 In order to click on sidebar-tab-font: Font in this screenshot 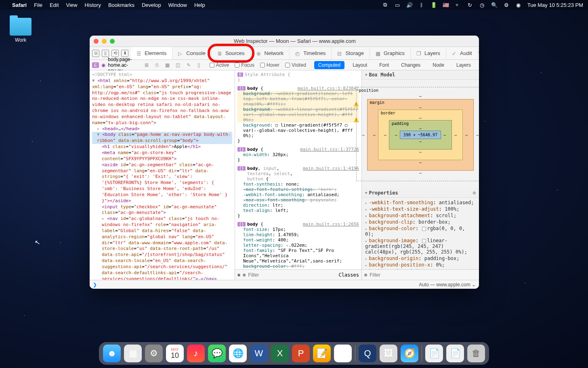, I will do `click(384, 65)`.